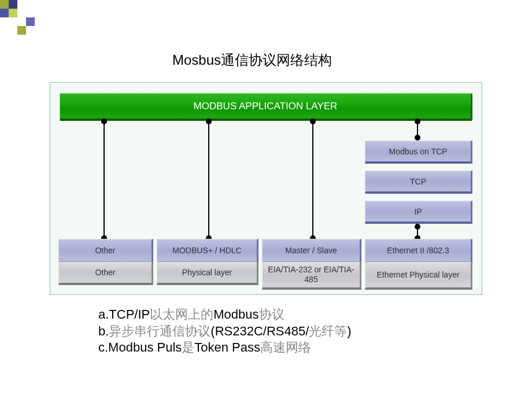 The height and width of the screenshot is (399, 532). What do you see at coordinates (225, 348) in the screenshot?
I see `note-c: c.Modbus Puls是Token Pass高速网络` at bounding box center [225, 348].